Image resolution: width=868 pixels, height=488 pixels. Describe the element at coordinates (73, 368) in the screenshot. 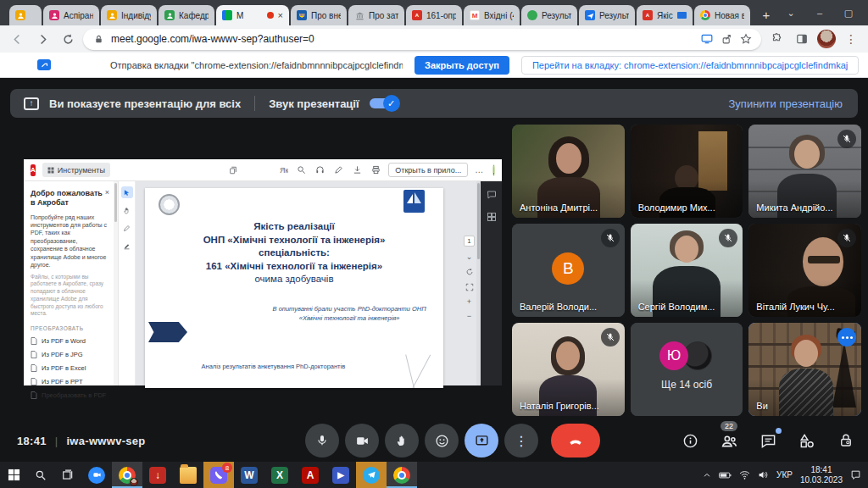

I see `convert-item-excel: Из PDF в Excel` at that location.